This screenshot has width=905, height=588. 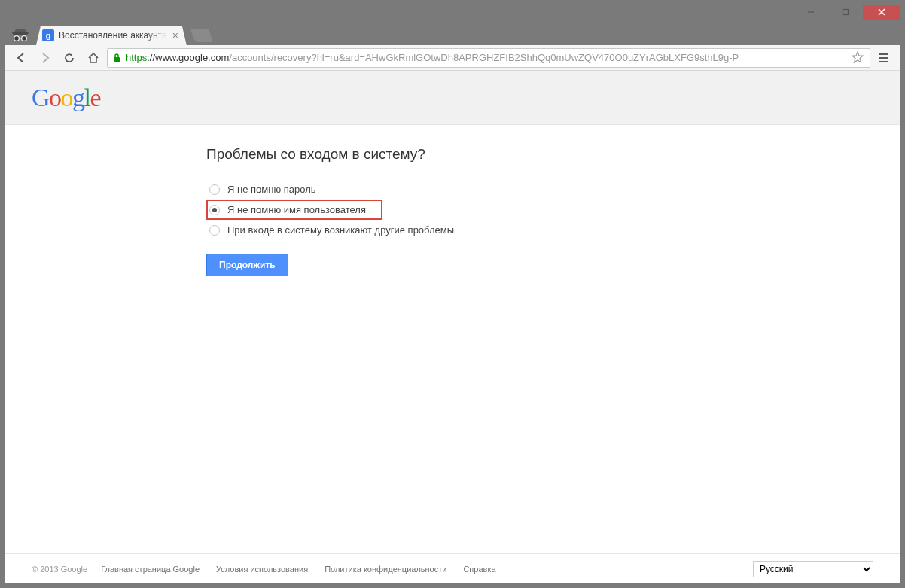 What do you see at coordinates (297, 209) in the screenshot?
I see `option-label: Я не помню имя пользователя` at bounding box center [297, 209].